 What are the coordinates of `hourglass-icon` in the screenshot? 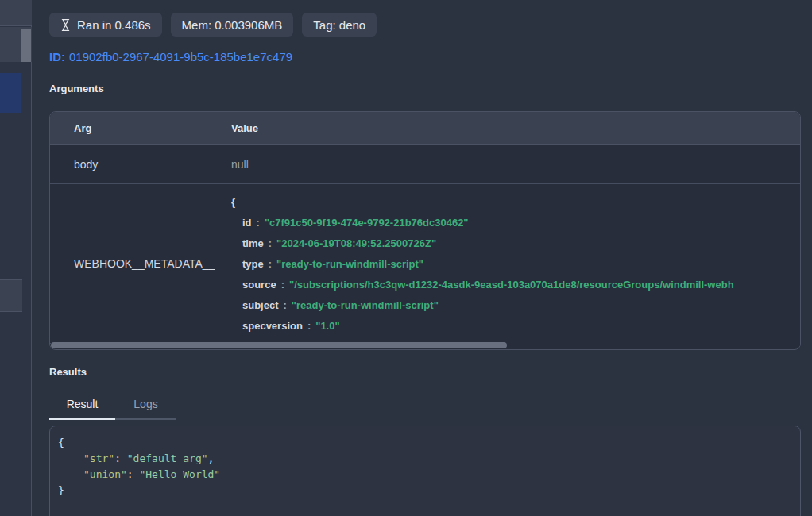 It's located at (65, 25).